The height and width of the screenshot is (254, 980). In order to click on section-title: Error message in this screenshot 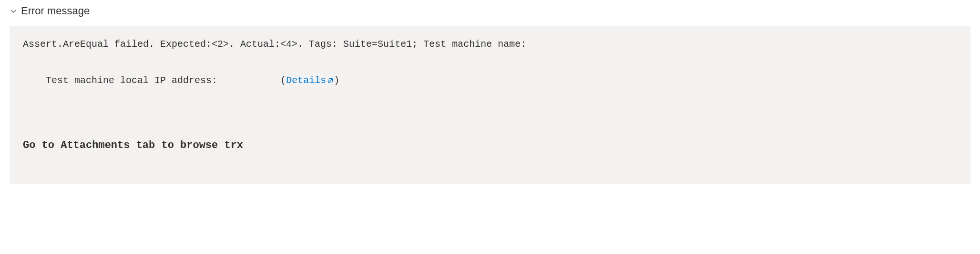, I will do `click(55, 11)`.